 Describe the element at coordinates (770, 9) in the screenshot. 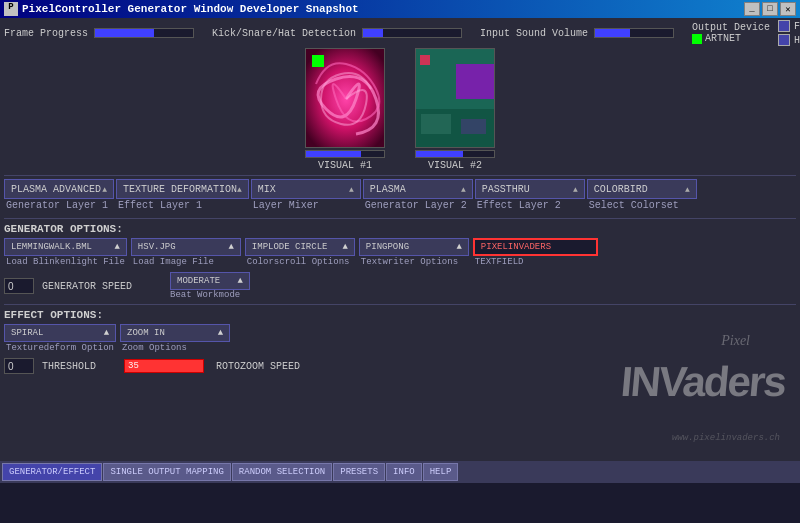

I see `title-bar-buttons: _ □ ✕` at that location.